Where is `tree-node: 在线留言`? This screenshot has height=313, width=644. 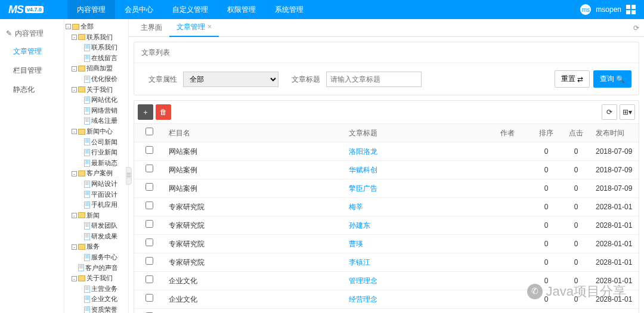
tree-node: 在线留言 is located at coordinates (97, 58).